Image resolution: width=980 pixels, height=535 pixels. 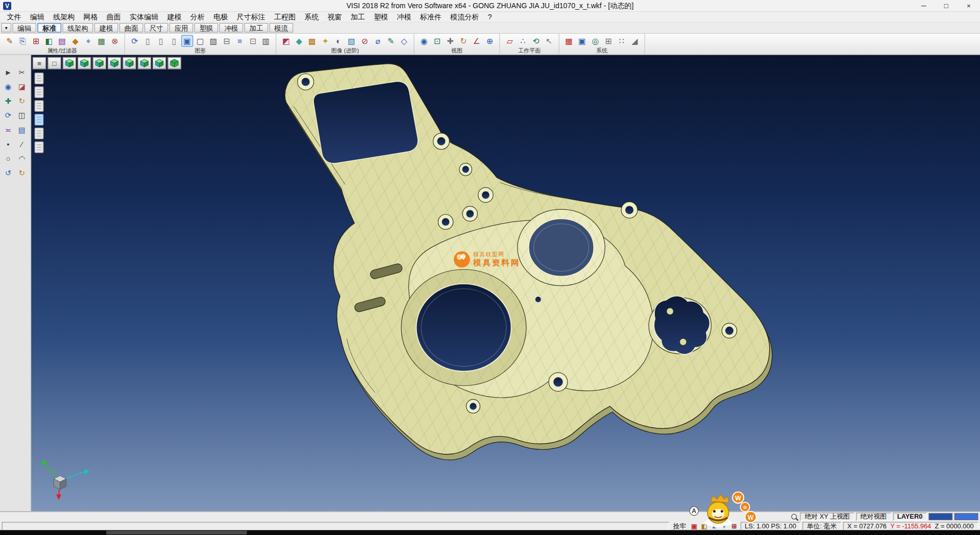 What do you see at coordinates (490, 16) in the screenshot?
I see `menu-item: ?` at bounding box center [490, 16].